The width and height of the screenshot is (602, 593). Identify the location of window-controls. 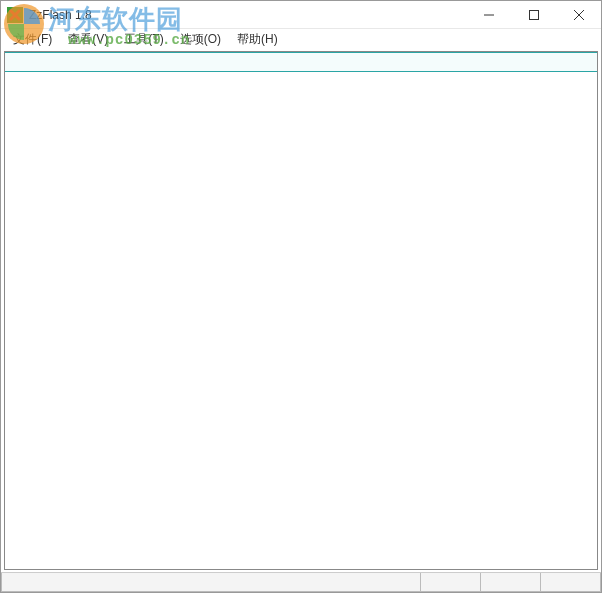
(534, 14).